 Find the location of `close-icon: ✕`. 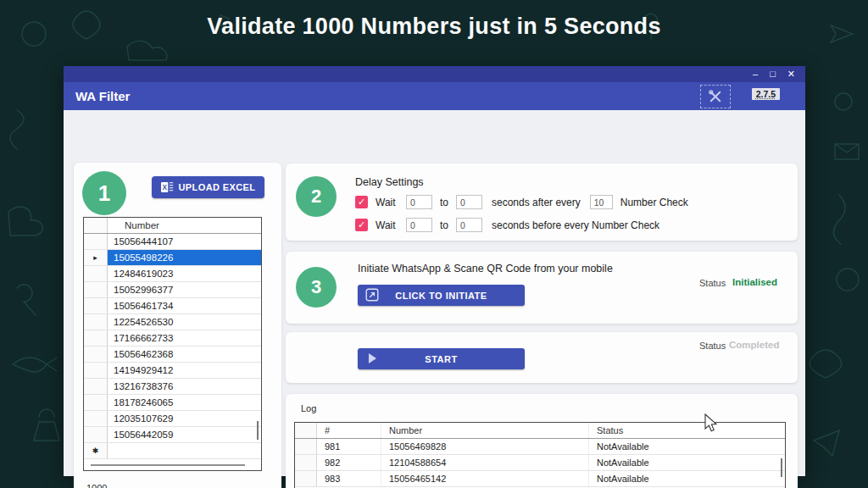

close-icon: ✕ is located at coordinates (792, 75).